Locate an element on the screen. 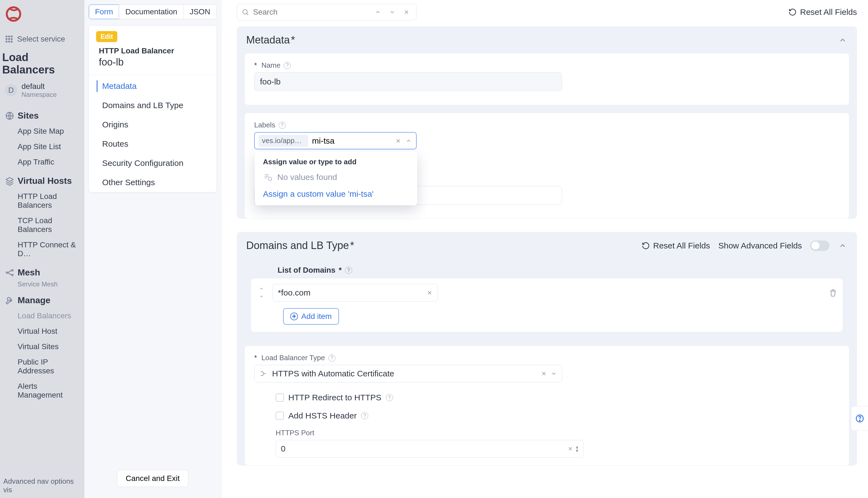 The width and height of the screenshot is (868, 498). sidebar-link: Alerts Management is located at coordinates (42, 391).